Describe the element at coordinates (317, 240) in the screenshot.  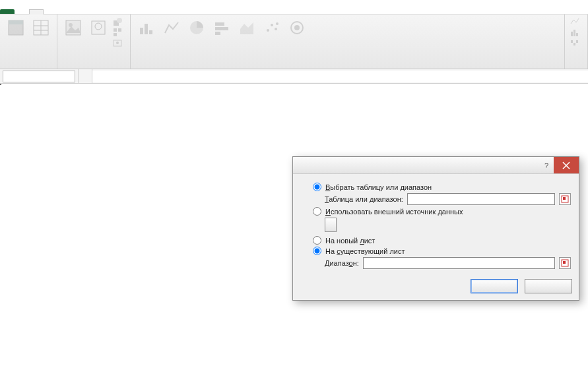
I see `radio-new-sheet` at that location.